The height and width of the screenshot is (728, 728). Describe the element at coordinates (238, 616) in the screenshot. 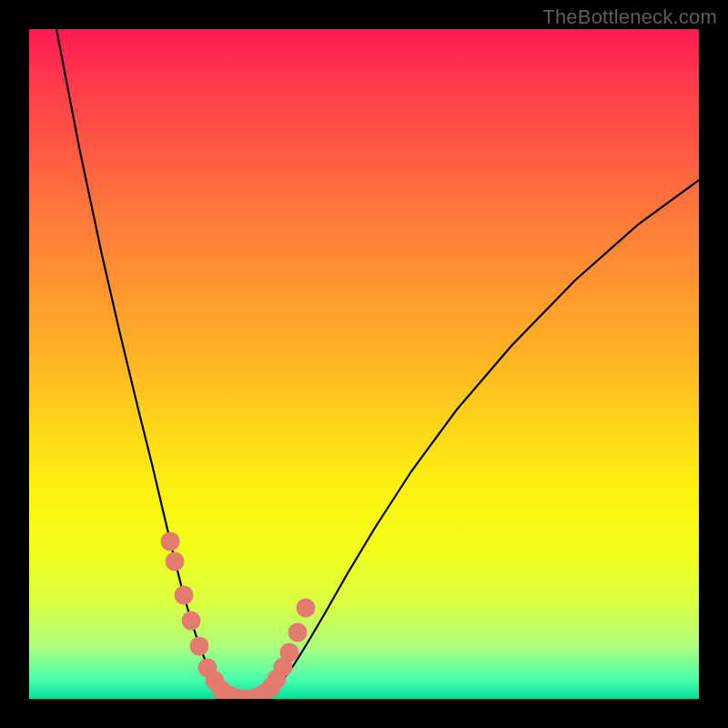

I see `marker-dots-group` at that location.